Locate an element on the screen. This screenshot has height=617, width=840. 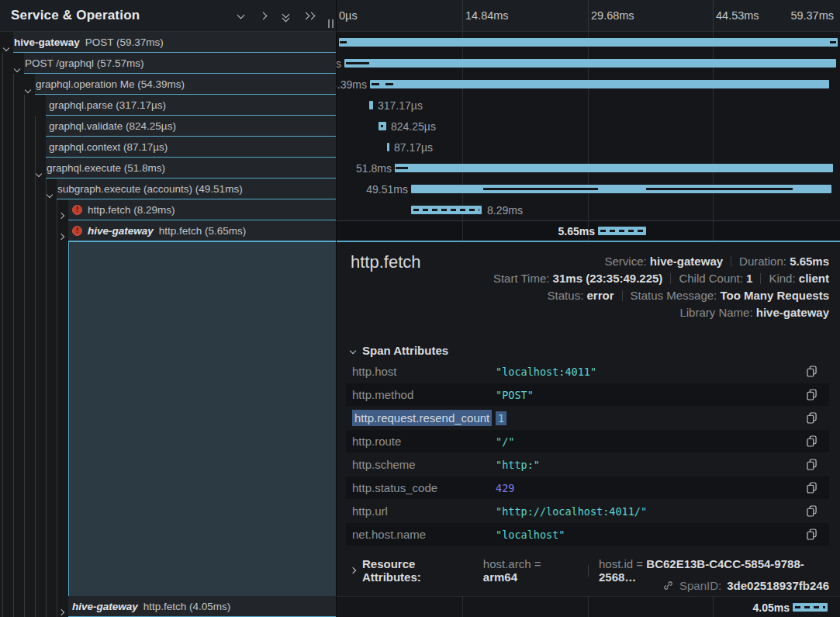
tree-row-subgraph-execute: subgraph.execute (accounts) (49.51ms) is located at coordinates (197, 189).